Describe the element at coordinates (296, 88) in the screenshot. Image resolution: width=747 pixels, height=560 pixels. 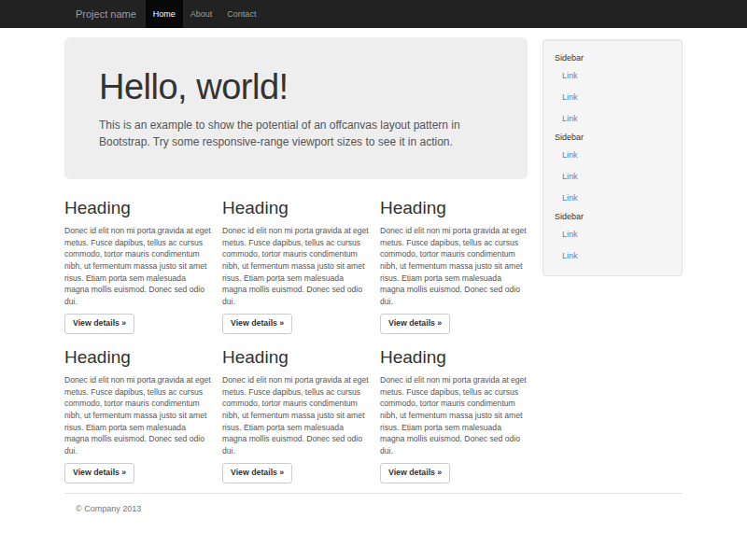
I see `page-title: Hello, world!` at that location.